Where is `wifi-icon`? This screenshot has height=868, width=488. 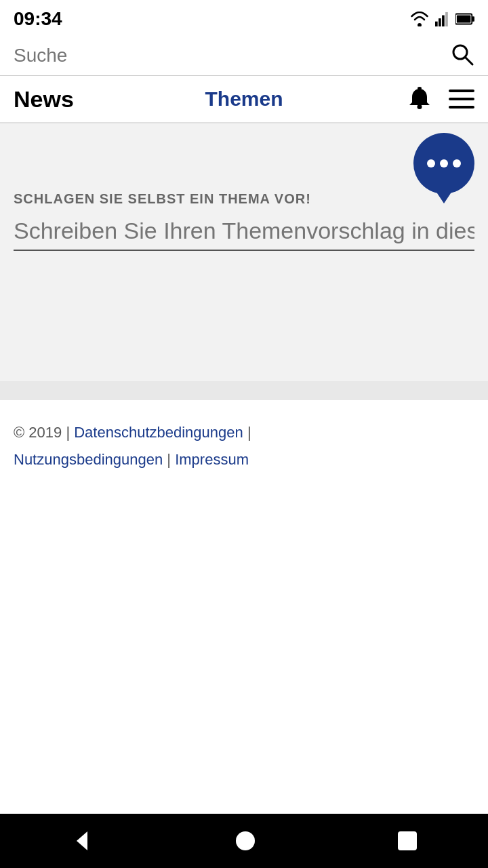
wifi-icon is located at coordinates (420, 19).